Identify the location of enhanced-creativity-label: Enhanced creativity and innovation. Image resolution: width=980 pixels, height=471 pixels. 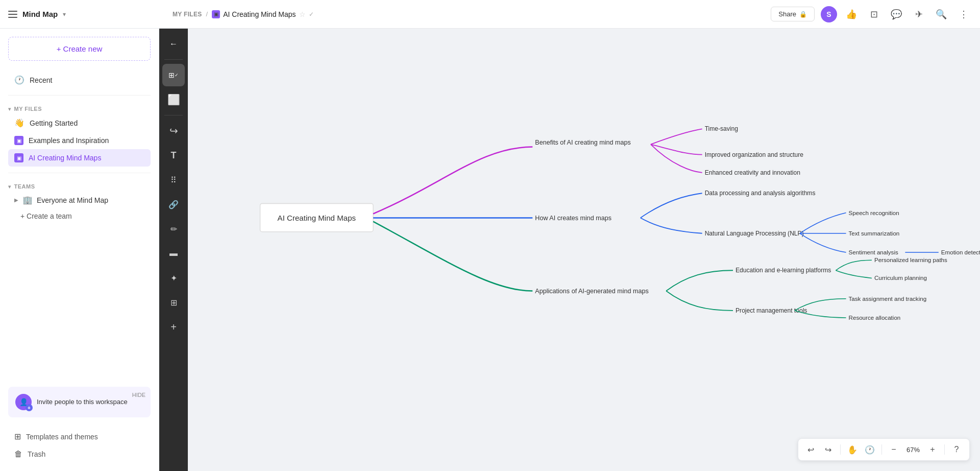
(752, 173).